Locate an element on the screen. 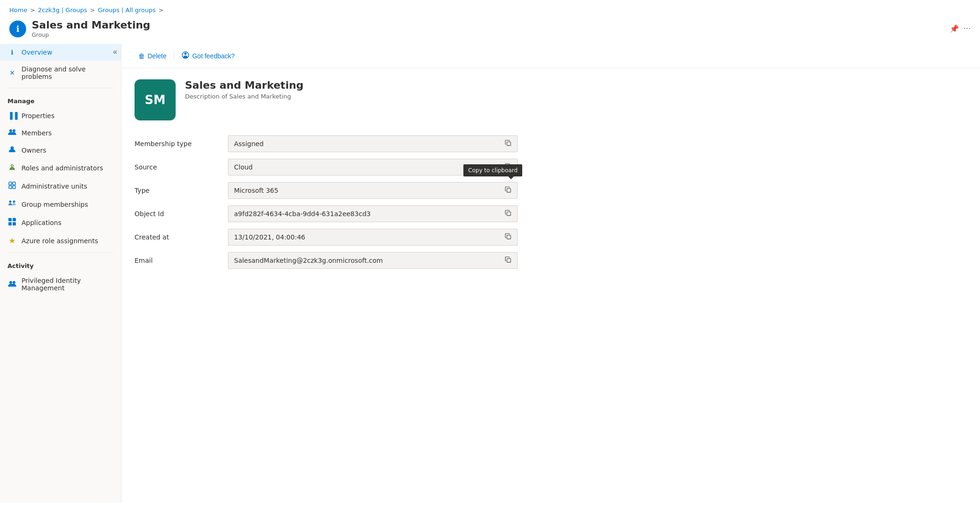  copy-type-button is located at coordinates (508, 190).